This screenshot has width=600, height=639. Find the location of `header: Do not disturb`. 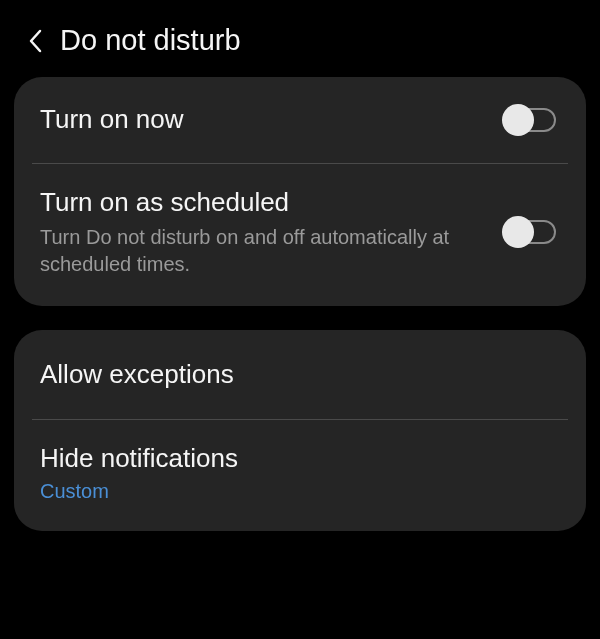

header: Do not disturb is located at coordinates (300, 38).